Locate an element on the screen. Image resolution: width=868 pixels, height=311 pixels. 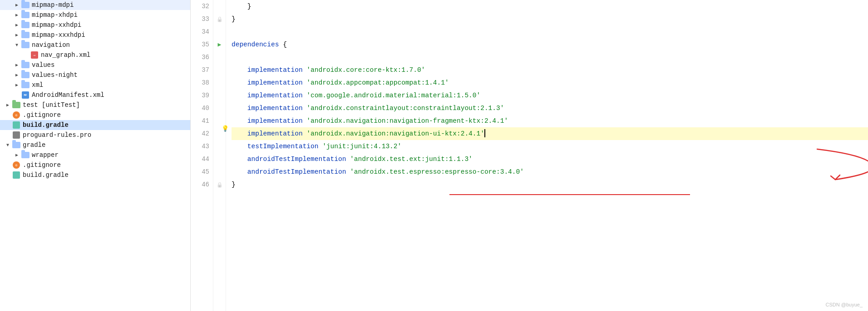
gutter: 🔒▶🔒 is located at coordinates (220, 156).